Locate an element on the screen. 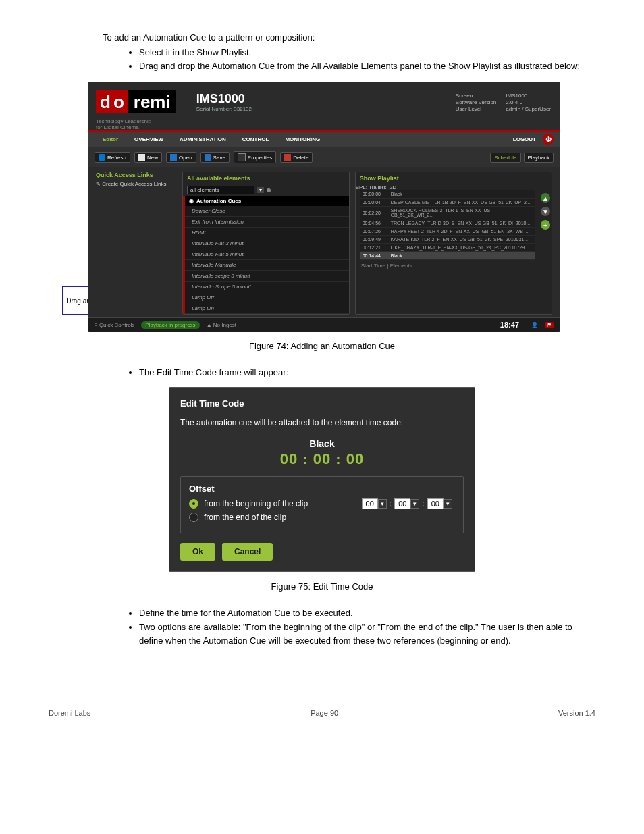 Image resolution: width=644 pixels, height=834 pixels. properties-button: Properties is located at coordinates (255, 157).